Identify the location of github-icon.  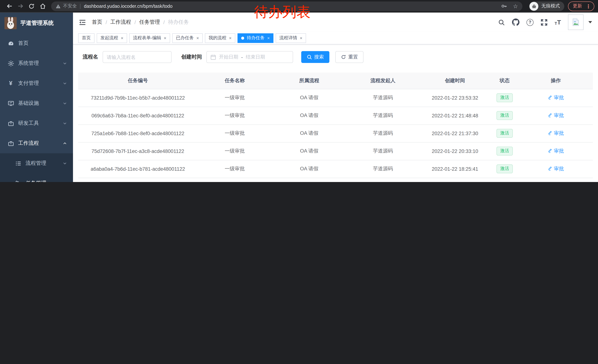
(516, 22).